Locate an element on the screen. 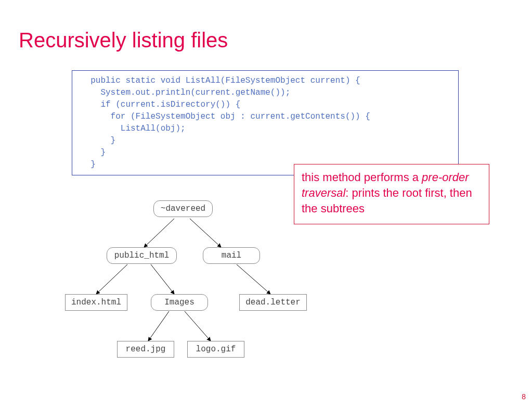 This screenshot has width=532, height=406. tree-node-images: Images is located at coordinates (179, 302).